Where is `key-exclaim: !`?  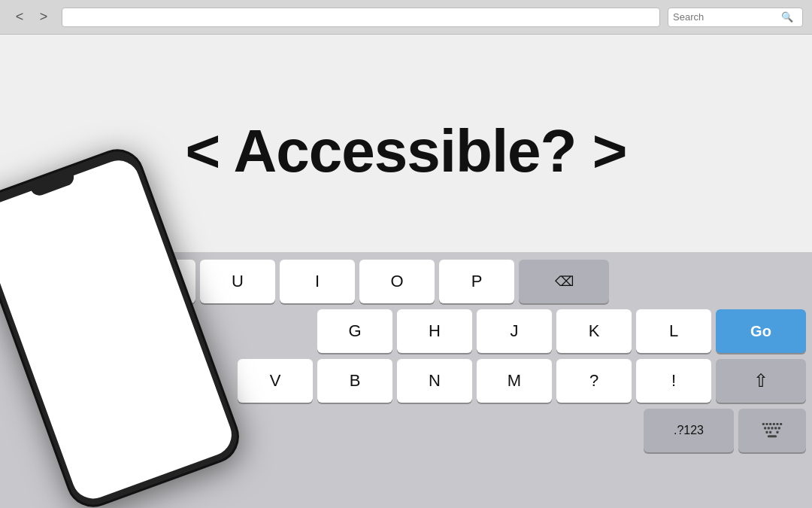 key-exclaim: ! is located at coordinates (674, 381).